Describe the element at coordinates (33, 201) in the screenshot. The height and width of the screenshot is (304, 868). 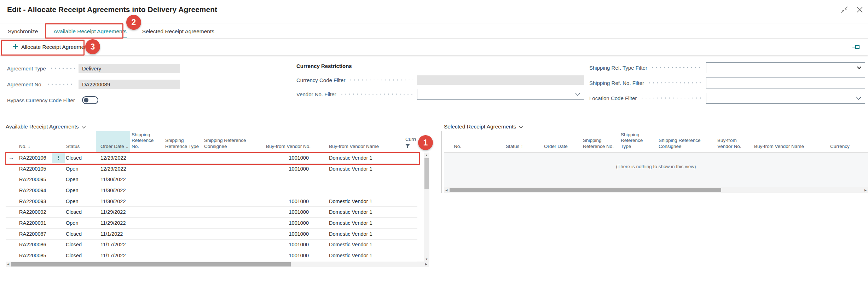
I see `agreement-no-link: RA2200093` at that location.